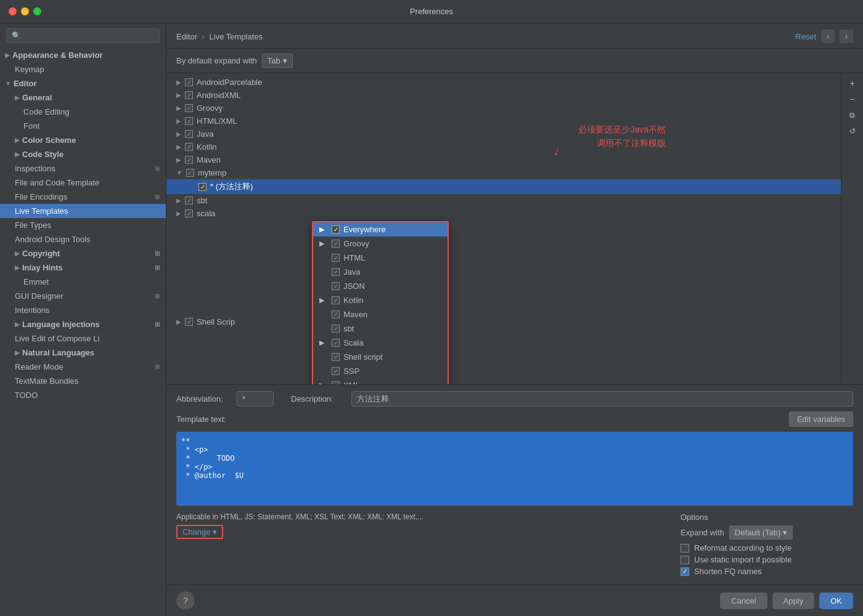 The image size is (863, 616). What do you see at coordinates (380, 371) in the screenshot?
I see `dropdown-item-ssp: ✓ SSP` at bounding box center [380, 371].